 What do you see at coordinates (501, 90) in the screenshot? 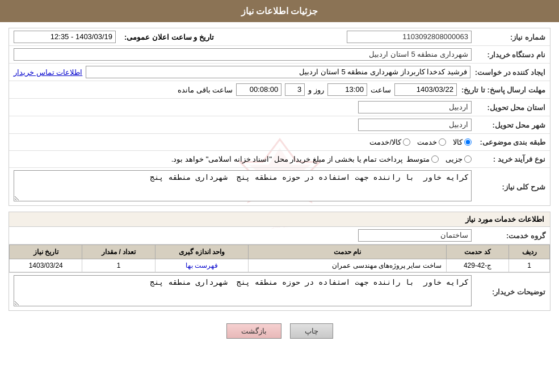
I see `deadline-label: مهلت ارسال پاسخ: تا تاریخ:` at bounding box center [501, 90].